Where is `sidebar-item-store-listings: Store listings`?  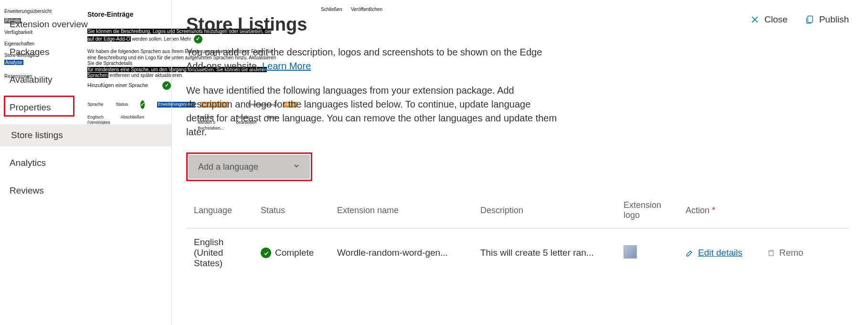 sidebar-item-store-listings: Store listings is located at coordinates (86, 135).